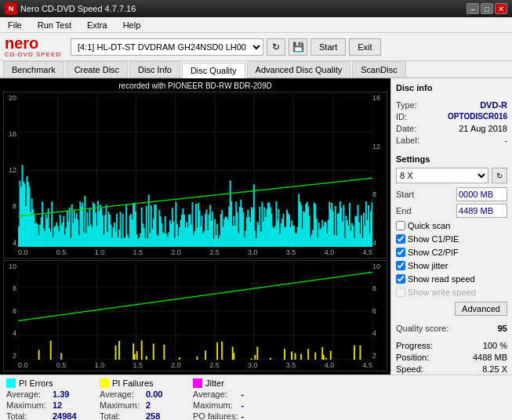  Describe the element at coordinates (10, 266) in the screenshot. I see `by-label-10: 10` at that location.